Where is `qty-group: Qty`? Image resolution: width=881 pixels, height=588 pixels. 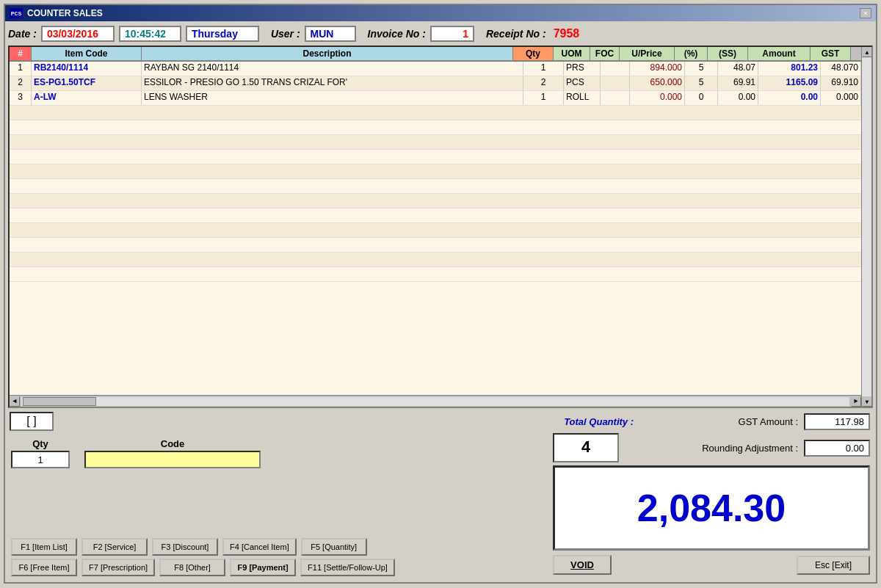
qty-group: Qty is located at coordinates (40, 454).